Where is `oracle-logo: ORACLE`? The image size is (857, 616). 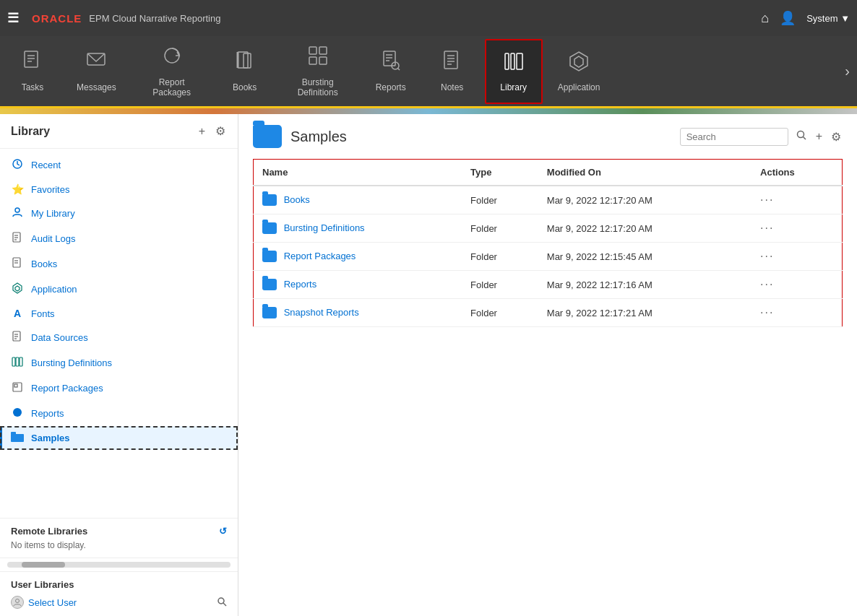
oracle-logo: ORACLE is located at coordinates (56, 19).